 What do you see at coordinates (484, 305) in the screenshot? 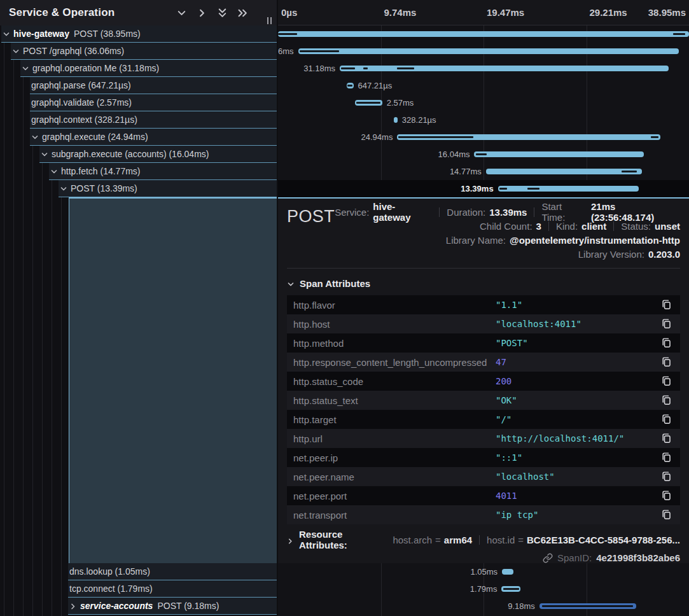
I see `attr-row: http.flavor"1.1"` at bounding box center [484, 305].